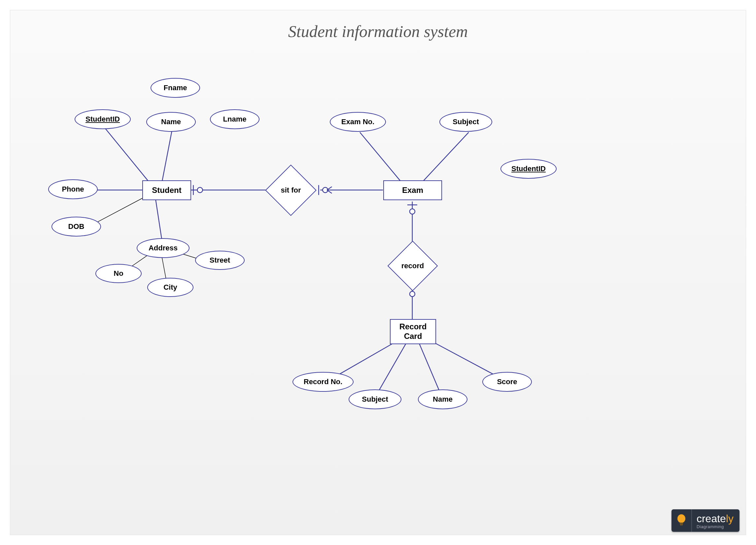 The image size is (756, 545). I want to click on relationship-sit-for: sit for, so click(291, 190).